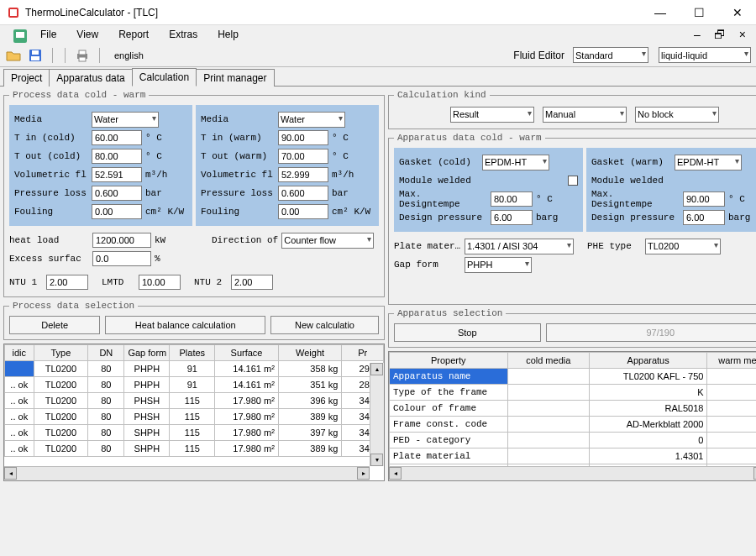 The width and height of the screenshot is (756, 556). What do you see at coordinates (303, 156) in the screenshot?
I see `warm-tout-input` at bounding box center [303, 156].